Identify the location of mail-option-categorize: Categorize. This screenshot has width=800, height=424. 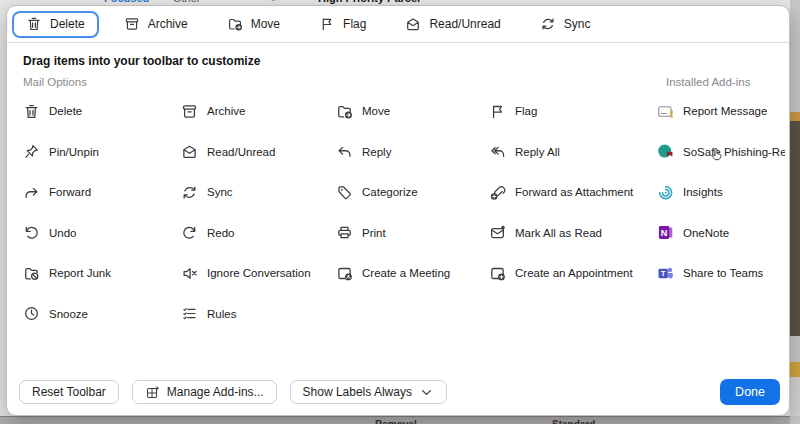
(410, 192).